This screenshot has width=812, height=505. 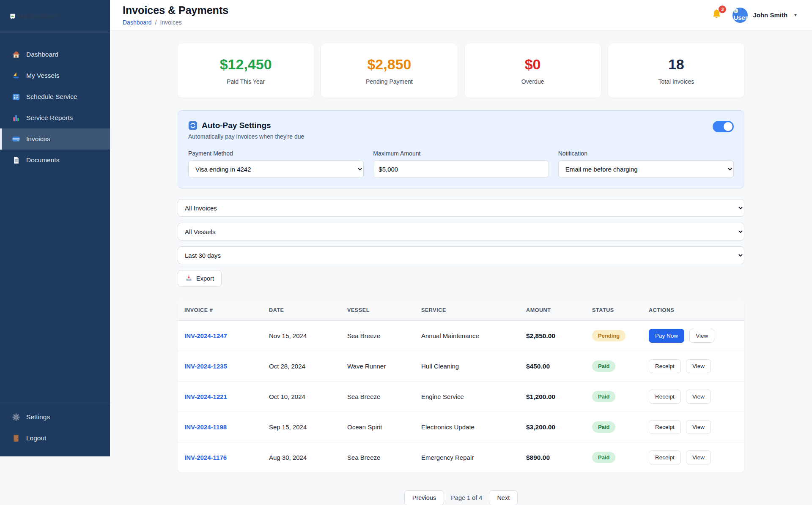 What do you see at coordinates (461, 15) in the screenshot?
I see `page-header: Invoices & Payments Dashboard / Invoices…` at bounding box center [461, 15].